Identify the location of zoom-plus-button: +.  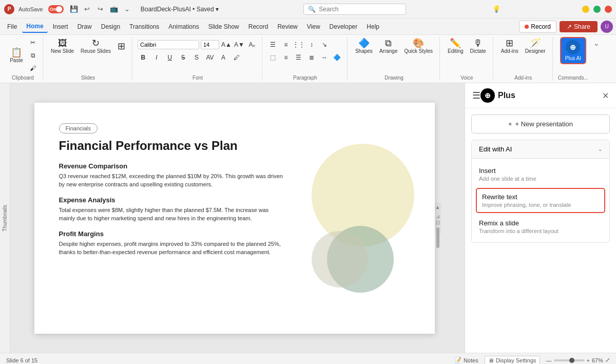
(588, 360).